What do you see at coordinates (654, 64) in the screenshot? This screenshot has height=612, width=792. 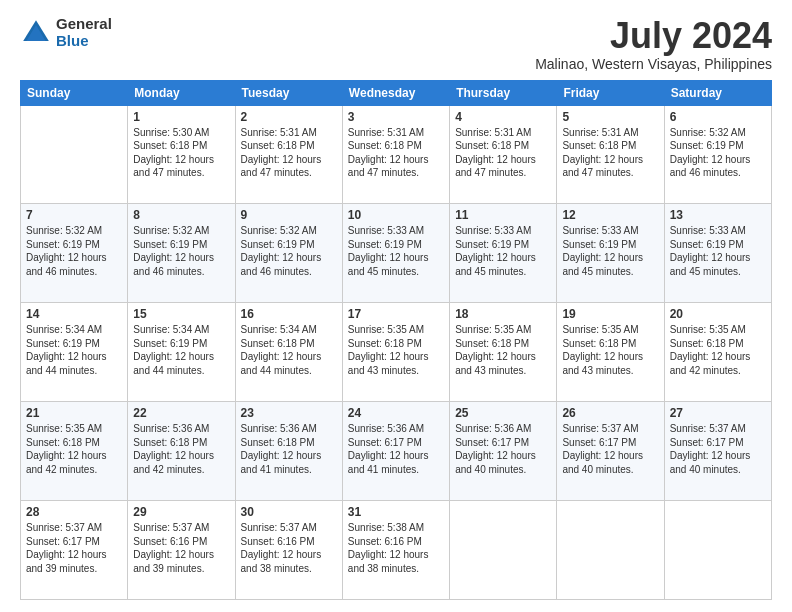 I see `subtitle: Malinao, Western Visayas, Philippines` at bounding box center [654, 64].